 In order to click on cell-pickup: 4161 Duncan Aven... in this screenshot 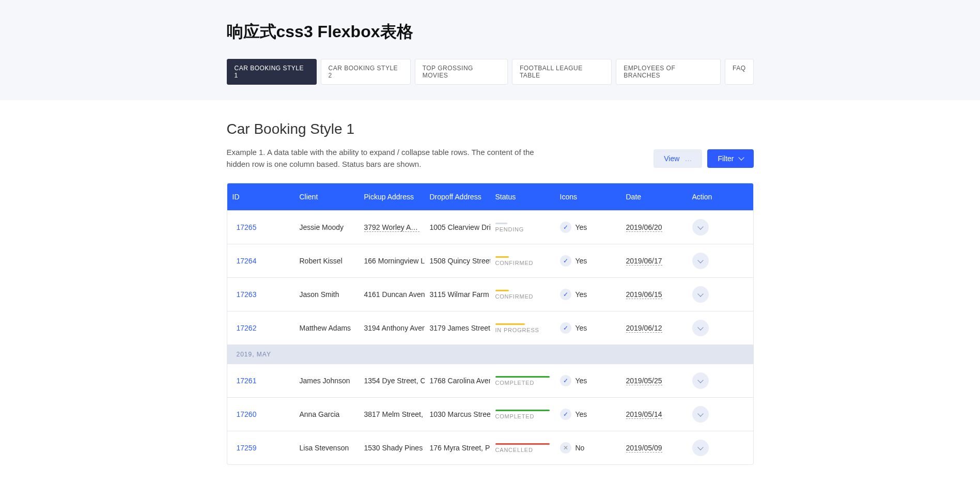, I will do `click(392, 294)`.